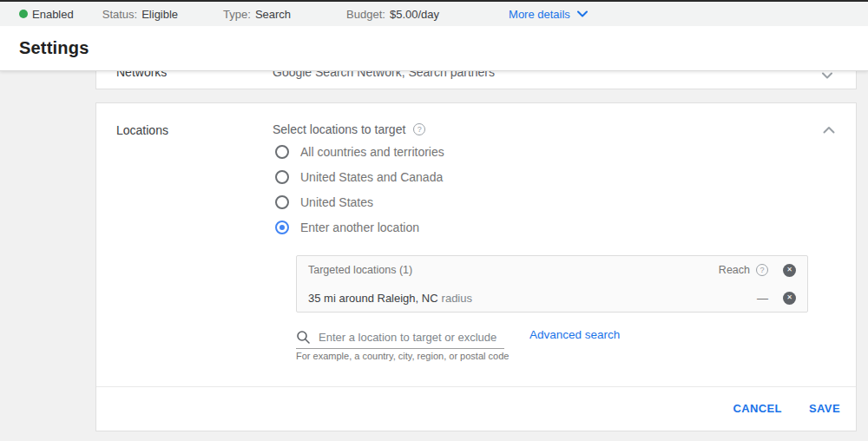  Describe the element at coordinates (552, 270) in the screenshot. I see `table-header-row: Targeted locations (1) Reach ? ✕` at that location.